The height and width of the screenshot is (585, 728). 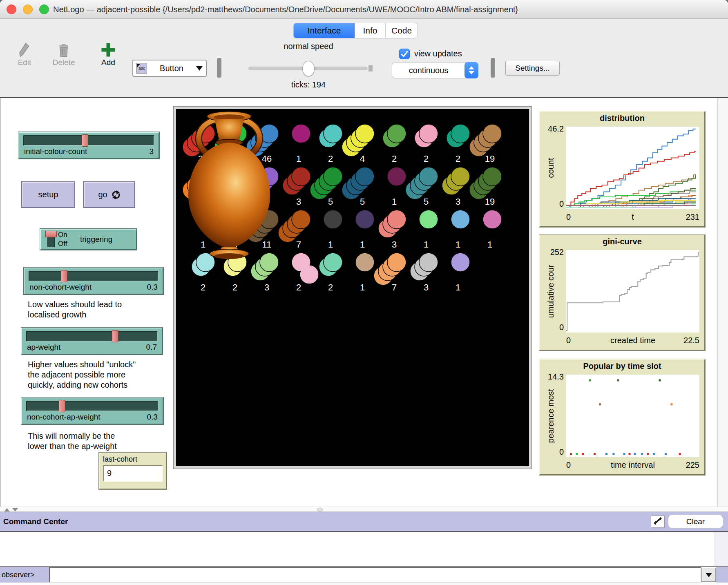 What do you see at coordinates (116, 195) in the screenshot?
I see `forever-icon` at bounding box center [116, 195].